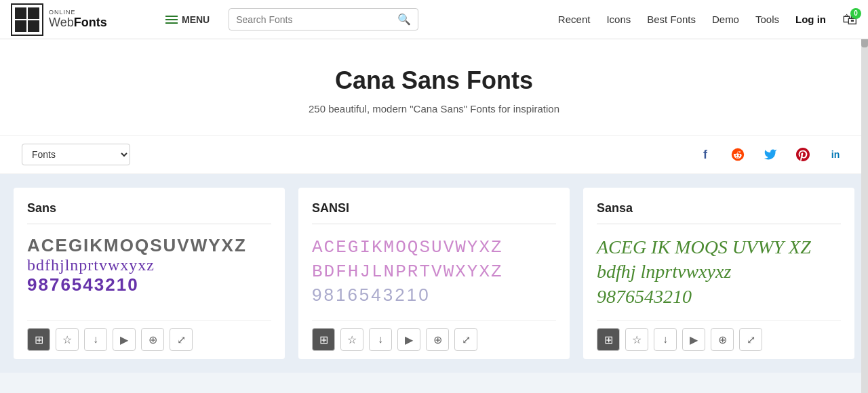  What do you see at coordinates (149, 266) in the screenshot?
I see `sans-preview-lower: bdfhjlnprtvwxyxz` at bounding box center [149, 266].